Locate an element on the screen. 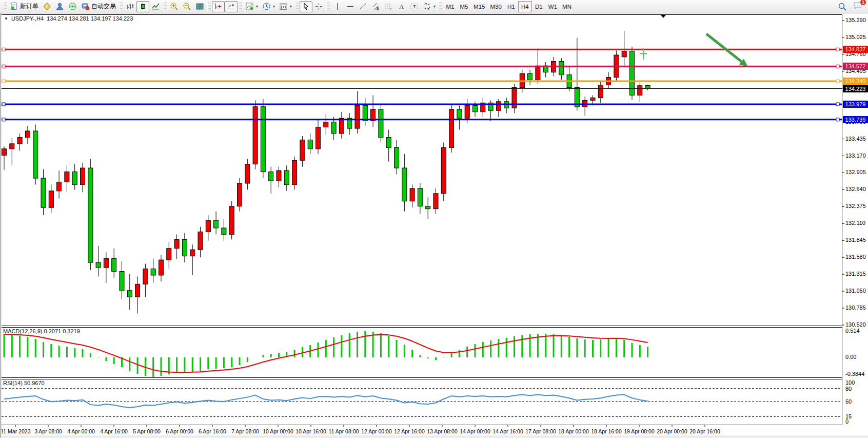 This screenshot has width=868, height=438. chart-candles-button is located at coordinates (143, 7).